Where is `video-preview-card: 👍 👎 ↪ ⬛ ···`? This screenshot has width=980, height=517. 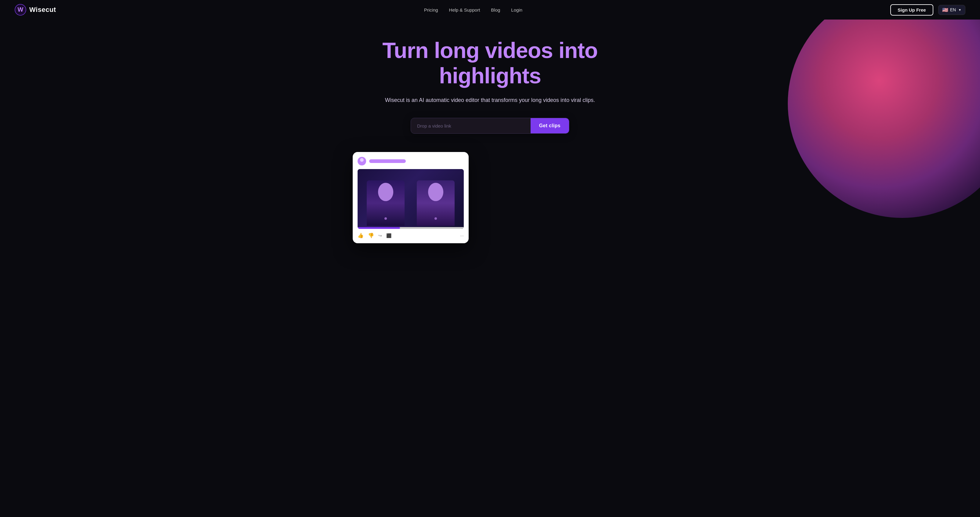 video-preview-card: 👍 👎 ↪ ⬛ ··· is located at coordinates (411, 198).